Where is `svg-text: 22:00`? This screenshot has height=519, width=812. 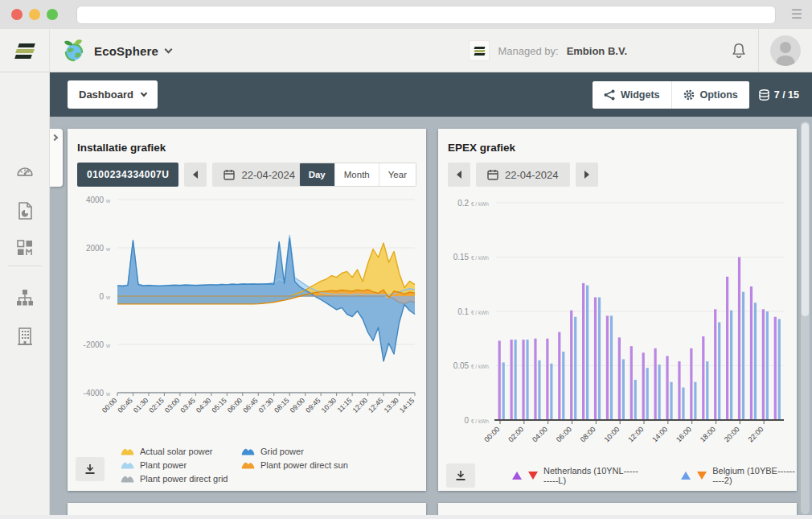 svg-text: 22:00 is located at coordinates (756, 435).